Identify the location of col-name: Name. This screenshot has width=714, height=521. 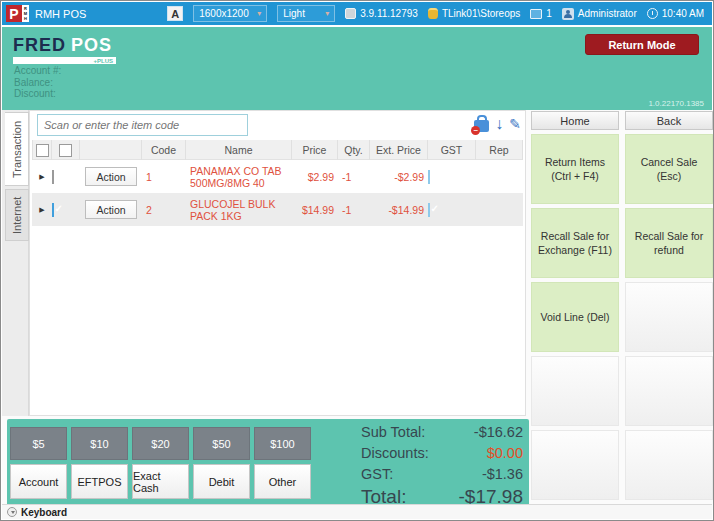
(239, 150).